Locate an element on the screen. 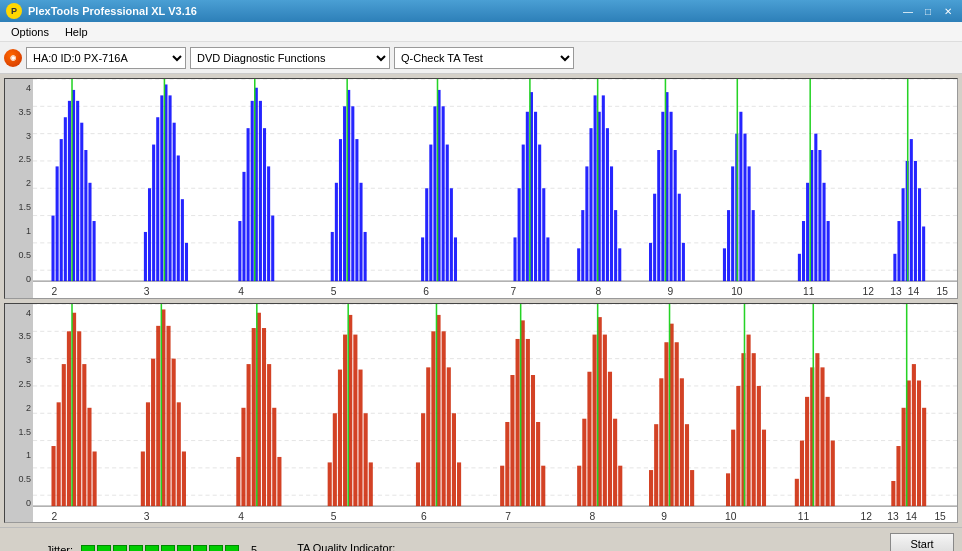 This screenshot has width=962, height=551. title-bar: P PlexTools Professional XL V3.16 — □ ✕ is located at coordinates (481, 11).